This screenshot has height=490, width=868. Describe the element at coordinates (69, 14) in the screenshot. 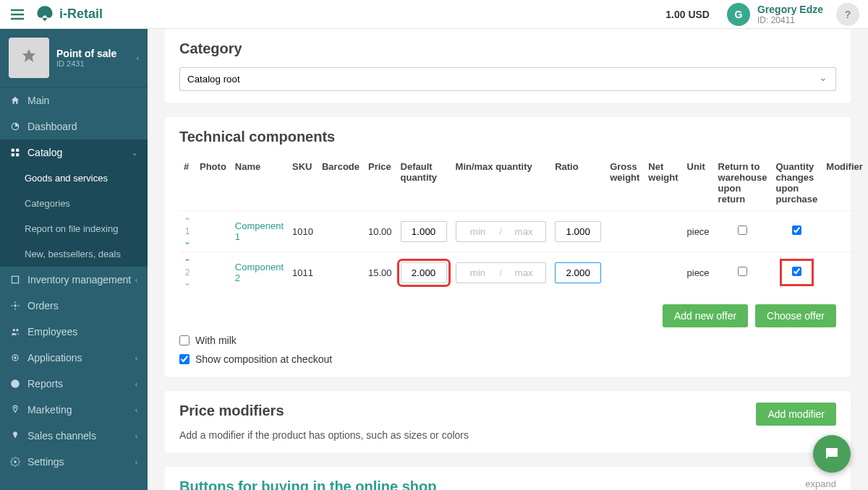

I see `brand-logo: i-Retail` at that location.